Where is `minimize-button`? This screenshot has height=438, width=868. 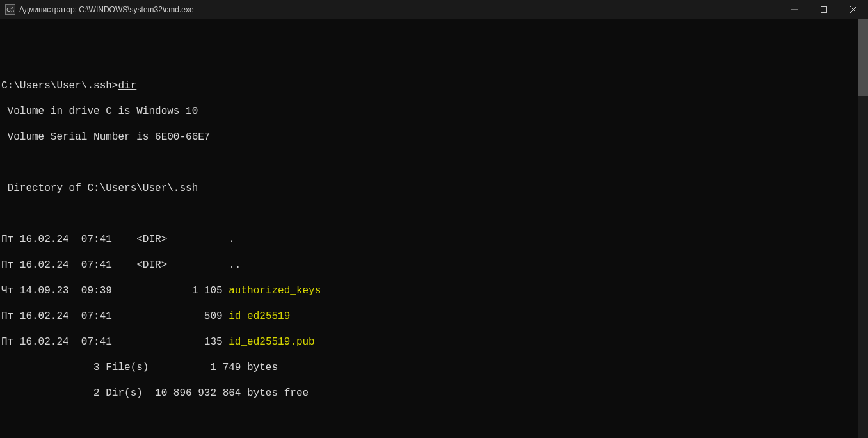
minimize-button is located at coordinates (794, 10).